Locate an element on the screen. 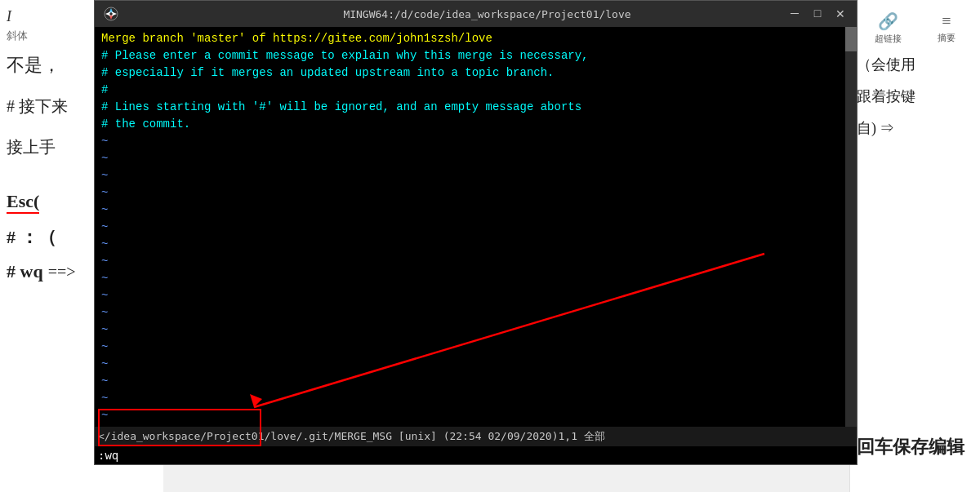  italic-sublabel: 斜体 is located at coordinates (17, 36).